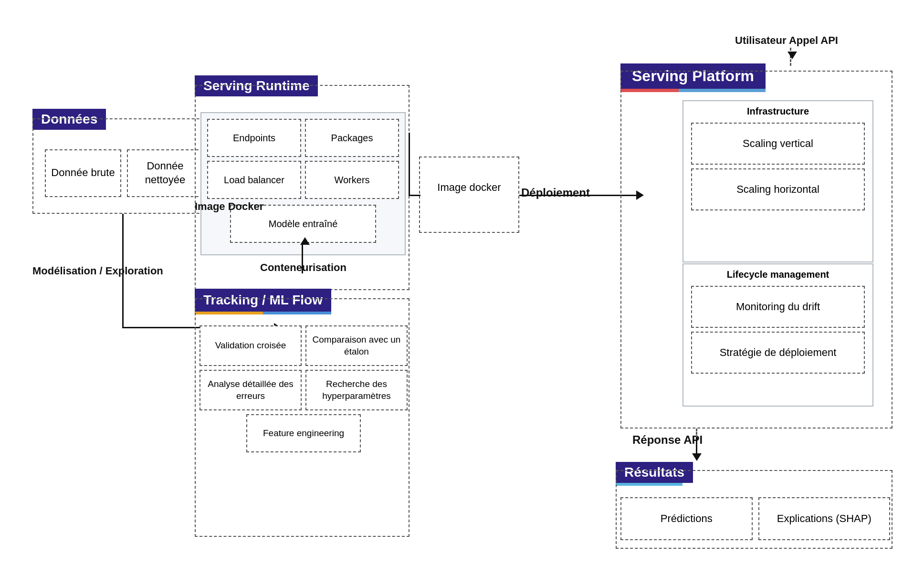 This screenshot has height=575, width=924. I want to click on donnee-brute-cell: Donnée brute, so click(83, 173).